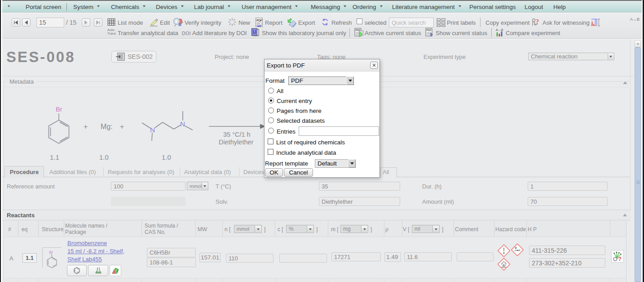 The image size is (644, 282). I want to click on svg-text: Diethylether, so click(236, 142).